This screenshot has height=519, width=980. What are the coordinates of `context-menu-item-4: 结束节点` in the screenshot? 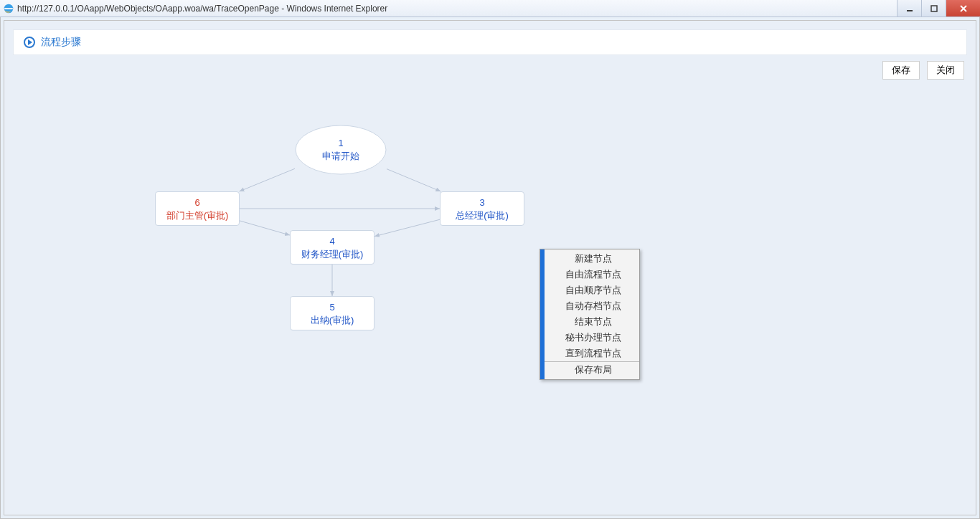 It's located at (590, 322).